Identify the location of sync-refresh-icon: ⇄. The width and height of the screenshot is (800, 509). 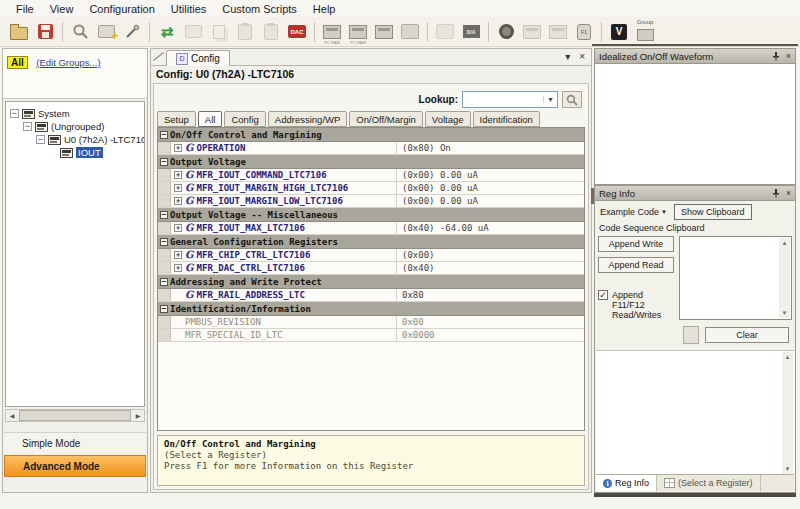
(167, 32).